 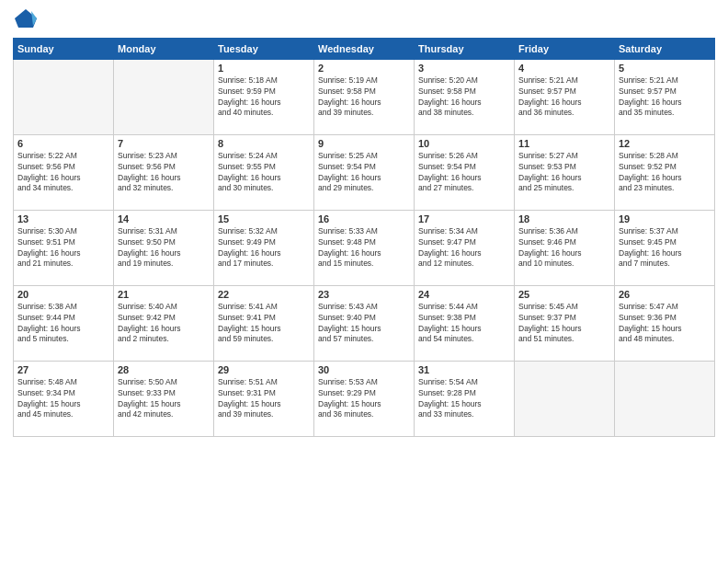 I want to click on calendar-cell: 24Sunrise: 5:44 AM Sunset: 9:38 PM Dayli…, so click(x=465, y=323).